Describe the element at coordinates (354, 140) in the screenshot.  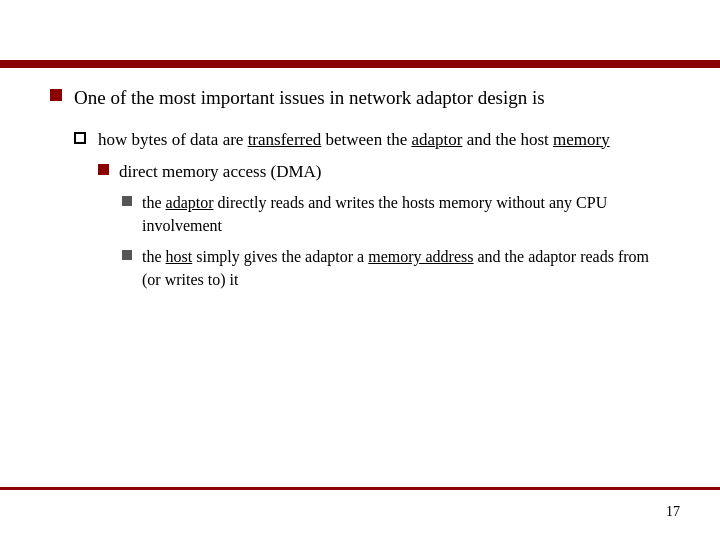
I see `level1-text: how bytes of data are transferred betwee…` at that location.